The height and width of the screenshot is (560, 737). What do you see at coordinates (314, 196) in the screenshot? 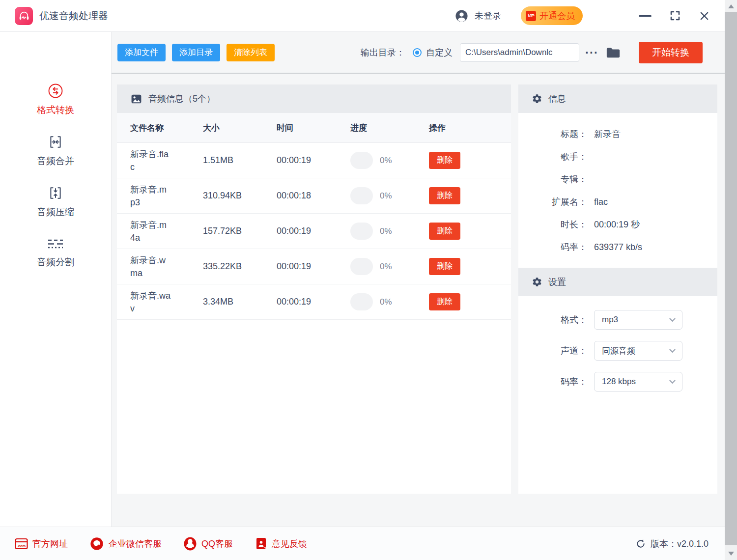
I see `table-row: 新录音.mp3 310.94KB 00:00:18 0% 删除` at bounding box center [314, 196].